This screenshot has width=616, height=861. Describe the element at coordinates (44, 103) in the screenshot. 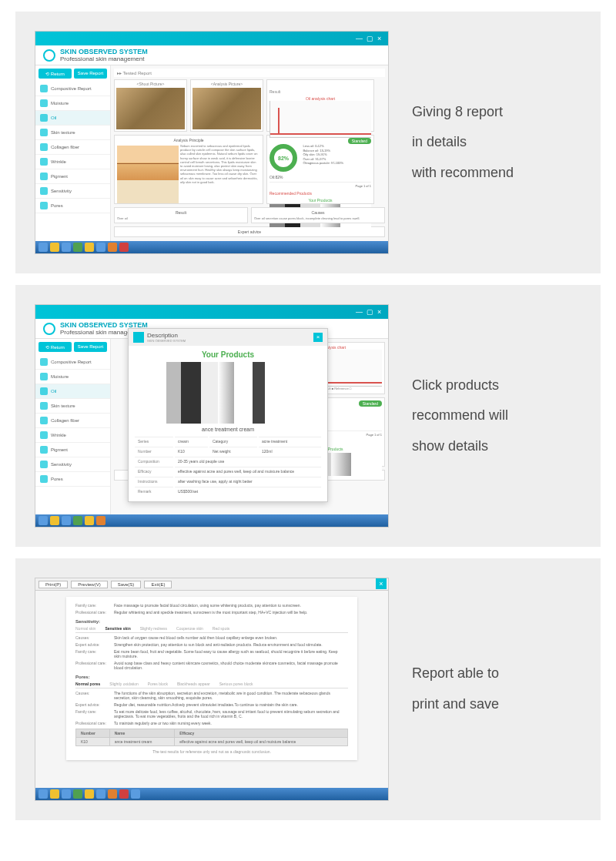

I see `droplet-icon` at that location.